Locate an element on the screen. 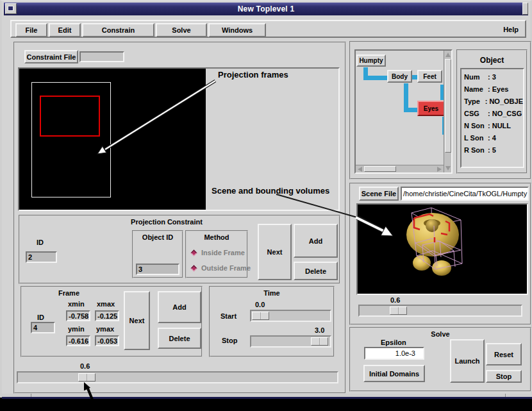 This screenshot has width=532, height=411. left-slider-value: 0.6 is located at coordinates (85, 366).